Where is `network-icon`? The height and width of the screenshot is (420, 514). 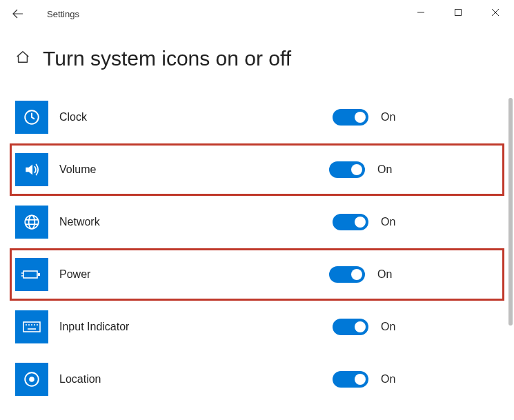
network-icon is located at coordinates (32, 222).